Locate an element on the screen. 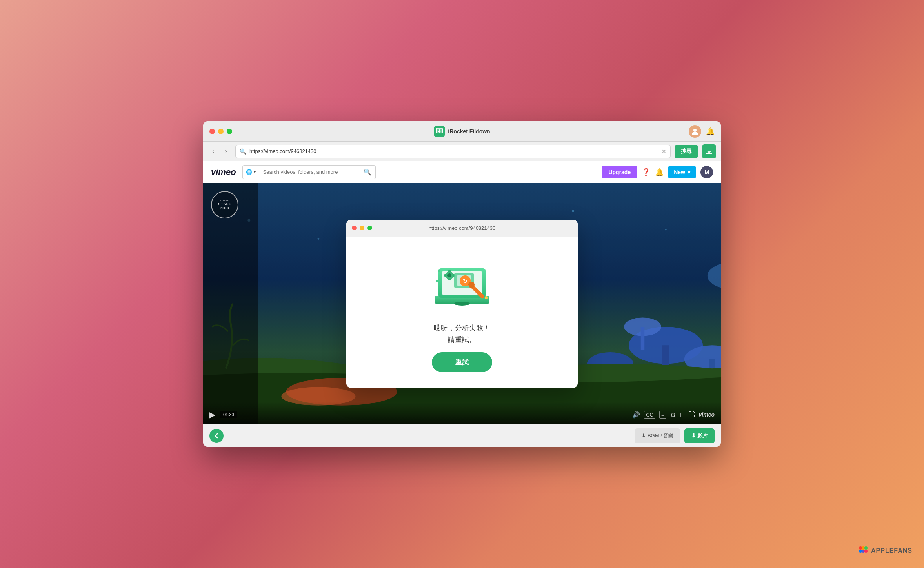  new-button: New ▾ is located at coordinates (682, 172).